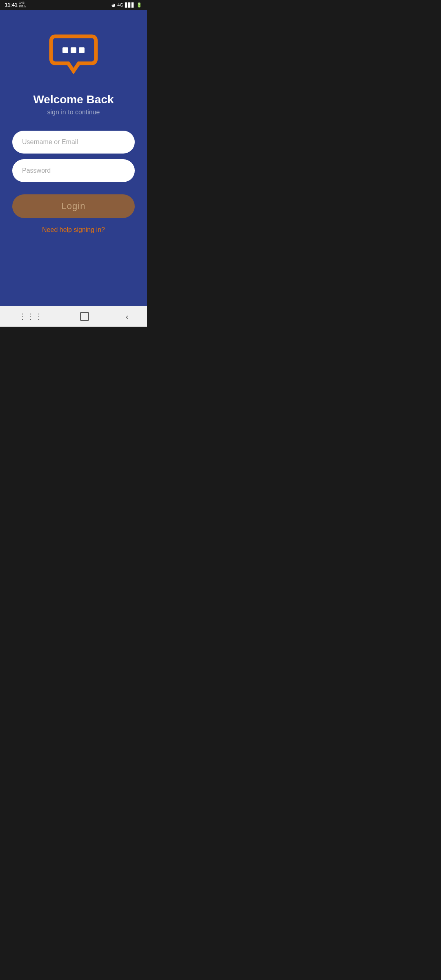  Describe the element at coordinates (127, 317) in the screenshot. I see `back-nav-icon: ‹` at that location.